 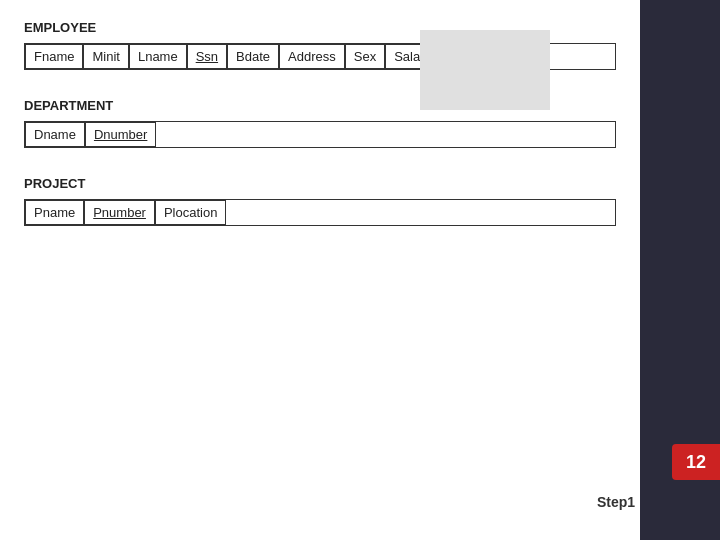 What do you see at coordinates (253, 56) in the screenshot?
I see `employee-col-bdate: Bdate` at bounding box center [253, 56].